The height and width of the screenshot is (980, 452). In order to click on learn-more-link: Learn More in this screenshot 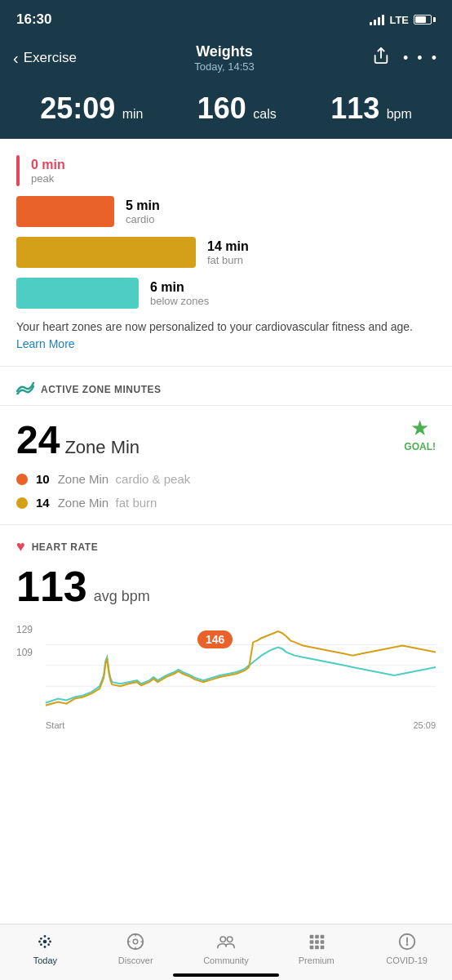, I will do `click(46, 344)`.